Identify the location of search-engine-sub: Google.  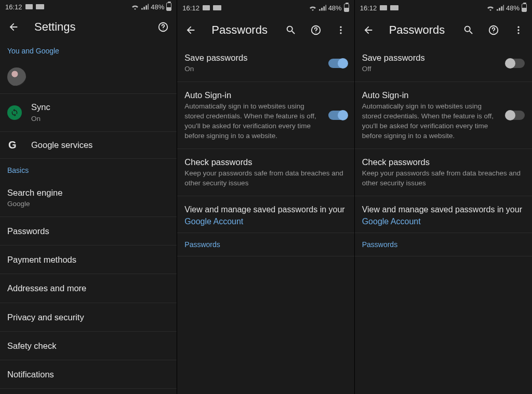
(88, 205).